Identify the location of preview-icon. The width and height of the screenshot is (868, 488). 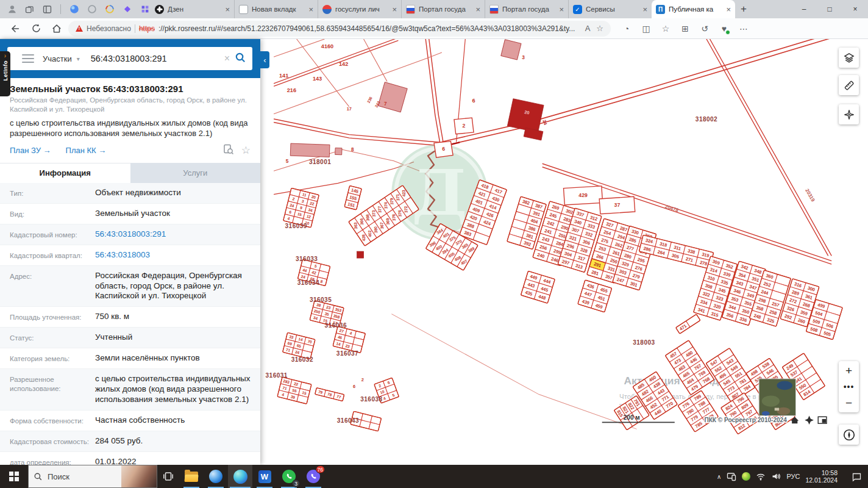
(229, 151).